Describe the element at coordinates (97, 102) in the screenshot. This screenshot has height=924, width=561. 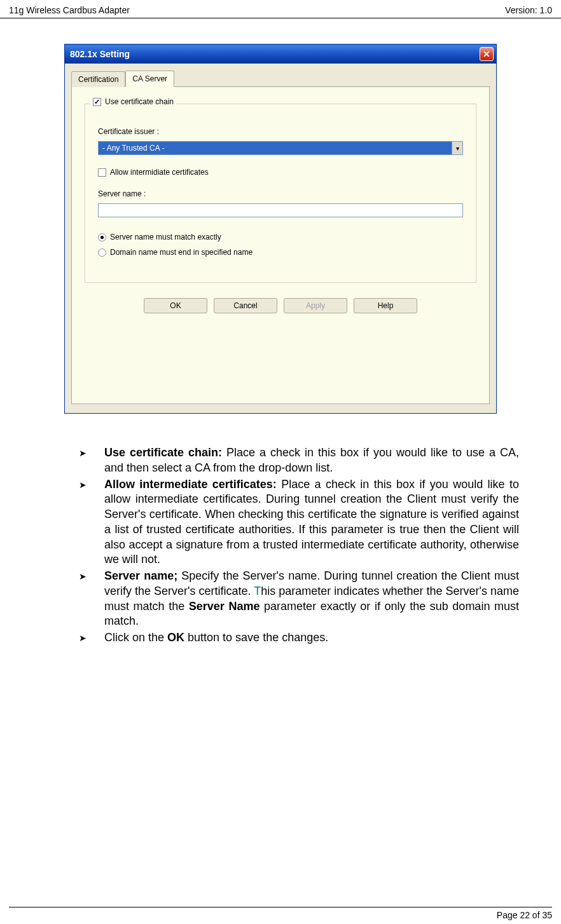
I see `use-cert-chain-checkbox` at that location.